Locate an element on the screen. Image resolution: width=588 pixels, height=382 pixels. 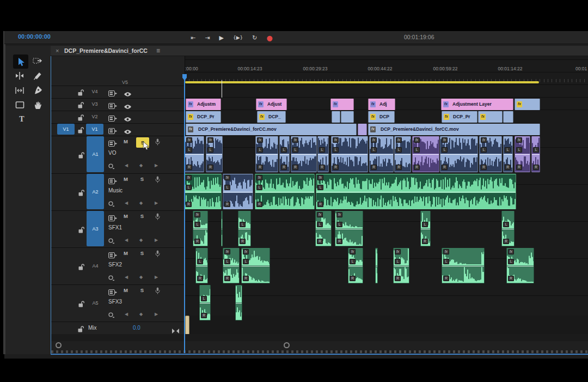
voiceover-record-button-A3 is located at coordinates (158, 217).